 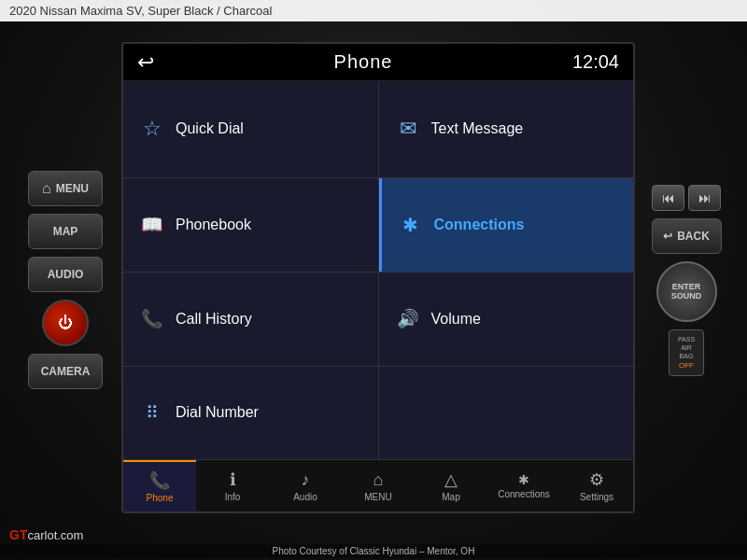 I want to click on volume-label: Volume, so click(x=456, y=319).